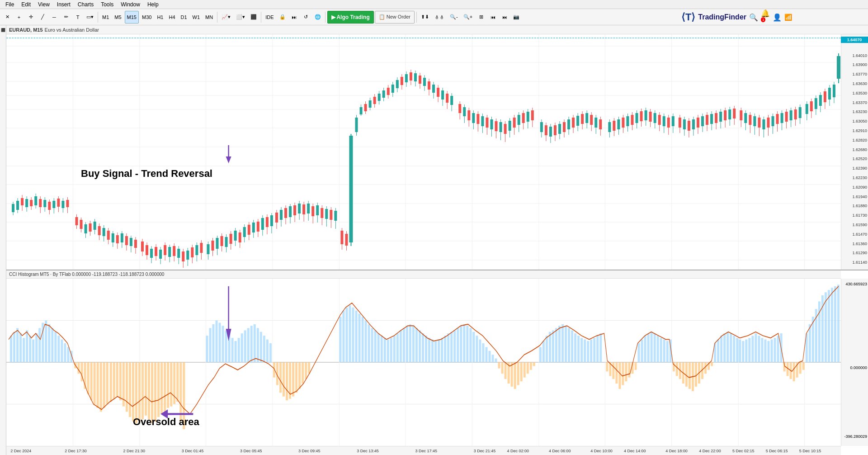 This screenshot has width=868, height=455. I want to click on tb-candlestick: 🕯🕯, so click(439, 17).